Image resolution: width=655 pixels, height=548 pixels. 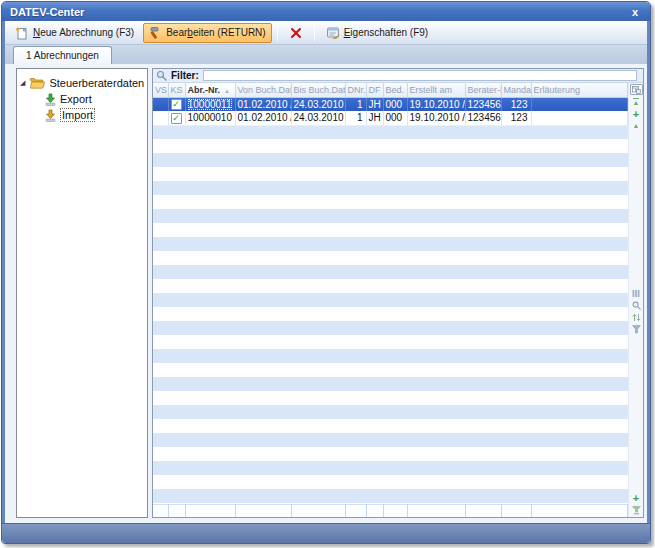 I want to click on table-row-selected: ✓ 10000011 01.02.2010 /Mo 24.03.2010 /Mi…, so click(x=390, y=104).